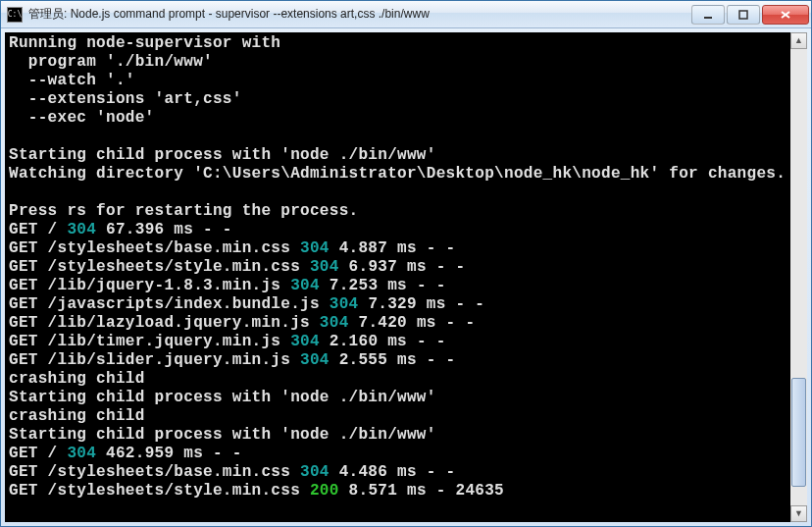 This screenshot has width=812, height=527. What do you see at coordinates (798, 433) in the screenshot?
I see `scroll-thumb` at bounding box center [798, 433].